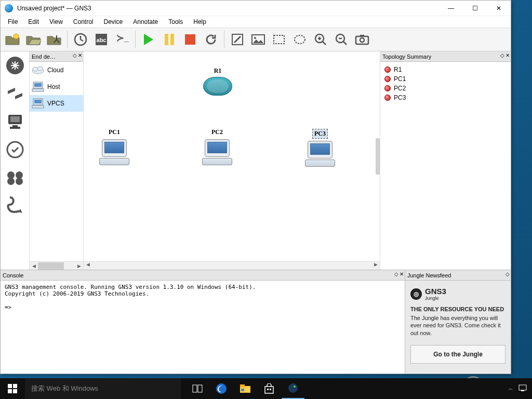 The height and width of the screenshot is (399, 532). What do you see at coordinates (321, 39) in the screenshot?
I see `zoom-in-button` at bounding box center [321, 39].